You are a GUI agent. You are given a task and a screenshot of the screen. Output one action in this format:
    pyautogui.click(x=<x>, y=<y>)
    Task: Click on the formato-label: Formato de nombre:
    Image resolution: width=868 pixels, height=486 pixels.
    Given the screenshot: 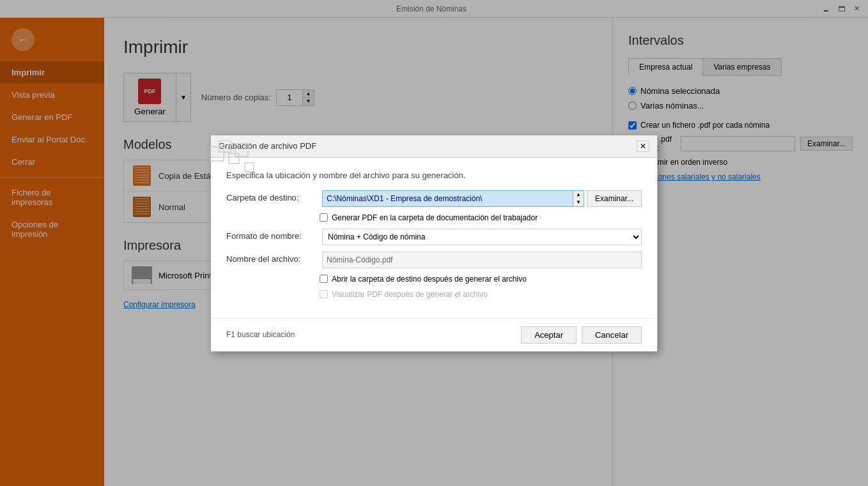 What is the action you would take?
    pyautogui.click(x=271, y=235)
    